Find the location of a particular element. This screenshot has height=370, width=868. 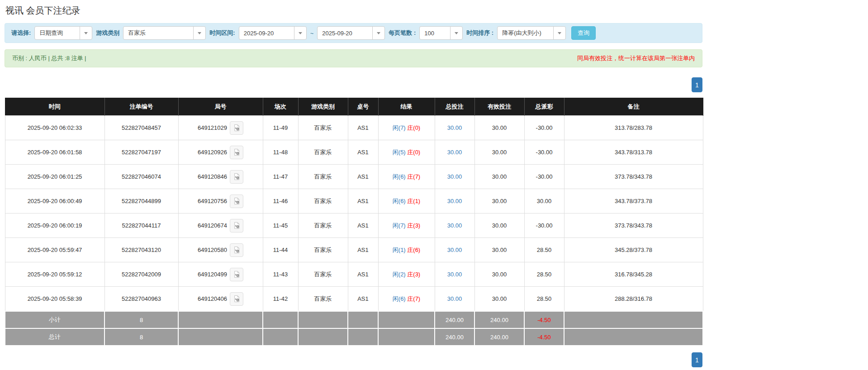

round-id-wrap: 649120674 is located at coordinates (221, 226).